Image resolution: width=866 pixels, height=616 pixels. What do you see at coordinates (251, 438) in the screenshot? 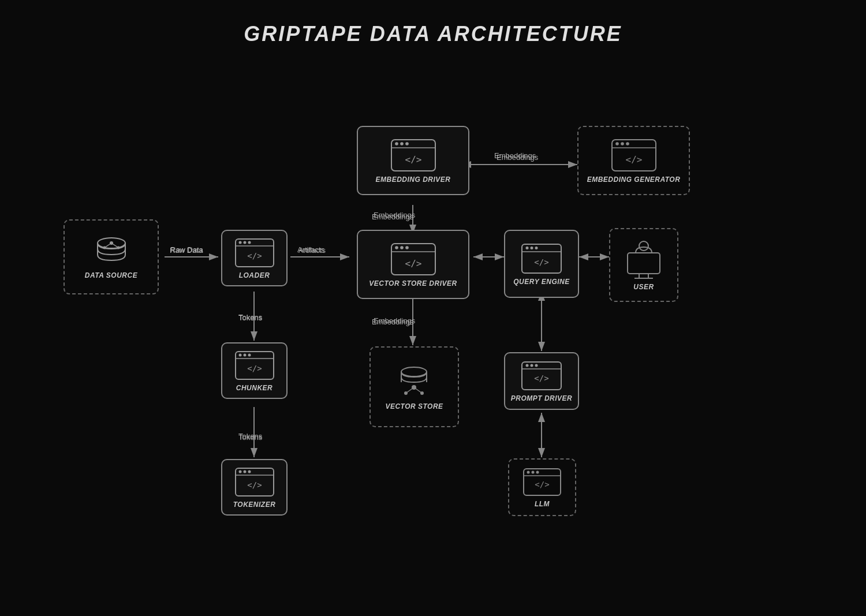
I see `tokens-2-arrow-label: Tokens` at bounding box center [251, 438].